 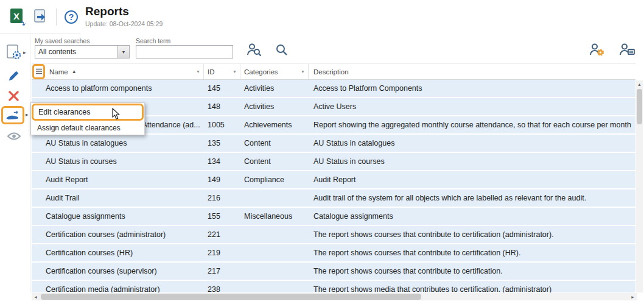 I want to click on menu-item-assign-default-clearances: Assign default clearances, so click(x=88, y=128).